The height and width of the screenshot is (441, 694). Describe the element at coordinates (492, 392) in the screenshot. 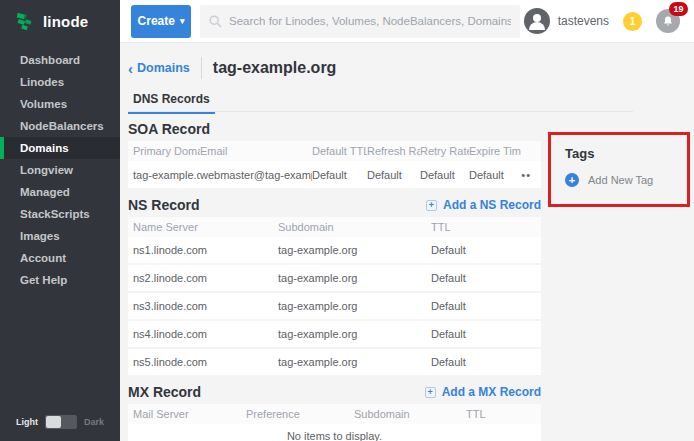

I see `add-mx-record-label: Add a MX Record` at that location.